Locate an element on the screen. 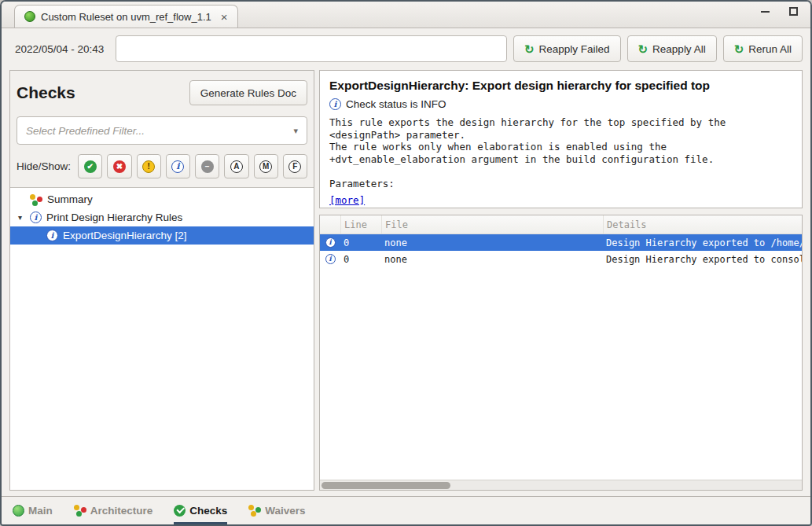 The width and height of the screenshot is (812, 526). checks-tab-icon is located at coordinates (179, 511).